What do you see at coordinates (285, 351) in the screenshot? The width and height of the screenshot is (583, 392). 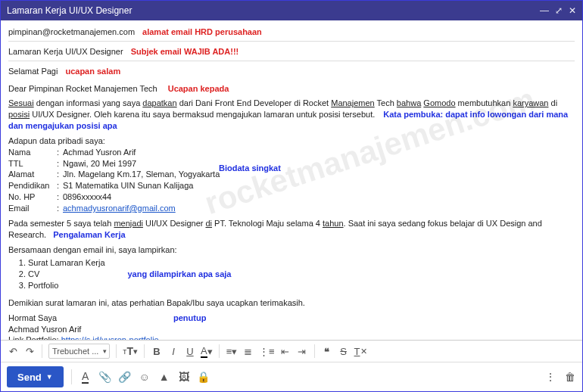 I see `indent-less-button: ⇤` at bounding box center [285, 351].